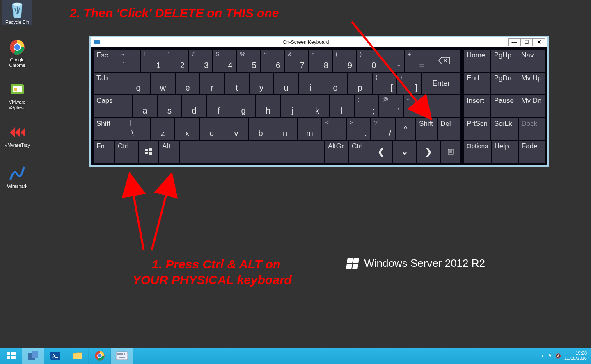 Image resolution: width=591 pixels, height=364 pixels. What do you see at coordinates (319, 42) in the screenshot?
I see `osk-titlebar: On-Screen Keyboard — ☐ ✕` at bounding box center [319, 42].